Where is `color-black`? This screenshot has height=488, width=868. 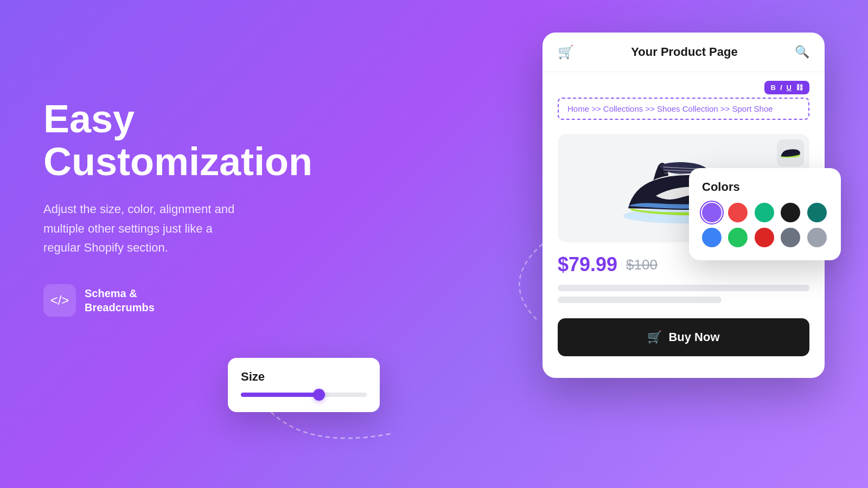 color-black is located at coordinates (790, 213).